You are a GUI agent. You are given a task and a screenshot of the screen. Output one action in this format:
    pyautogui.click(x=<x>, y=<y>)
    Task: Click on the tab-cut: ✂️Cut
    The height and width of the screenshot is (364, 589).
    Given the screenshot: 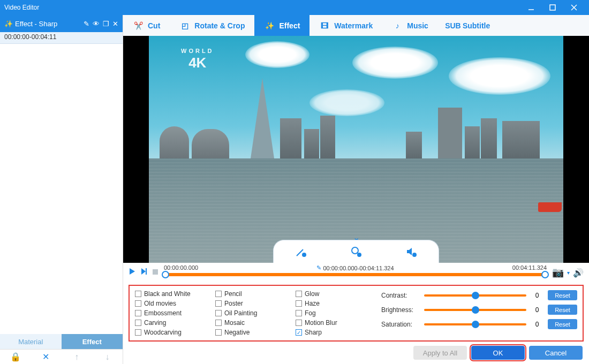 What is the action you would take?
    pyautogui.click(x=147, y=26)
    